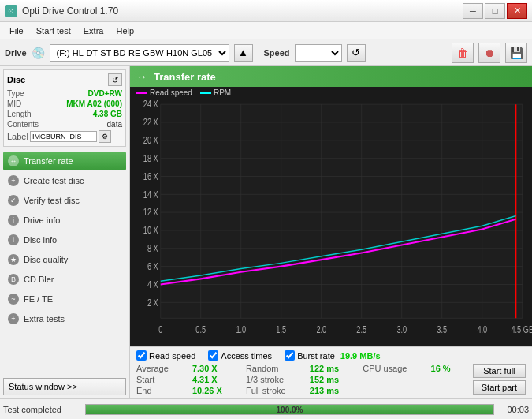  What do you see at coordinates (331, 355) in the screenshot?
I see `results-checkboxes: Read speed Access times Burst rate 19.9 …` at bounding box center [331, 355].